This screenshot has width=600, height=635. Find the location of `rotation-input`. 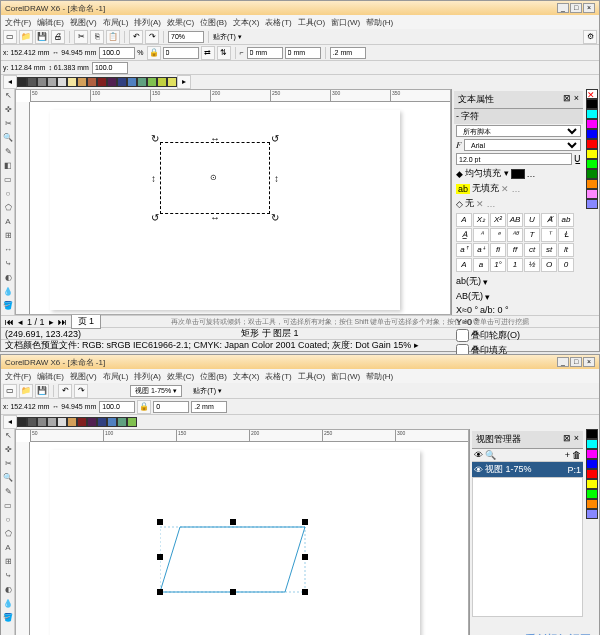

rotation-input is located at coordinates (171, 407).